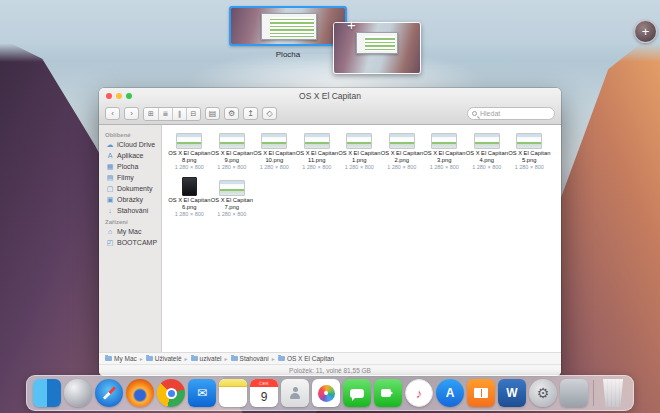 This screenshot has height=413, width=660. I want to click on path-segment-users: Uživatelé, so click(164, 358).